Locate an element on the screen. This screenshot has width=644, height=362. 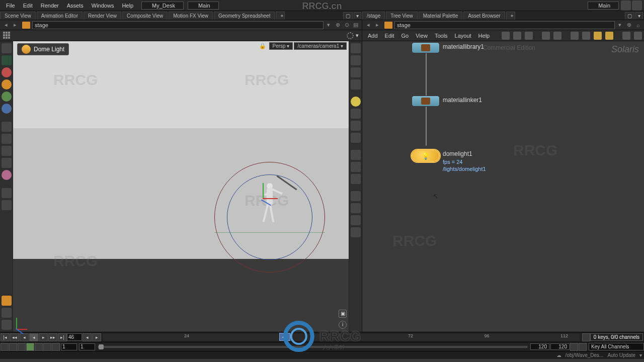
desk-dropdown: My_Desk is located at coordinates (163, 6).